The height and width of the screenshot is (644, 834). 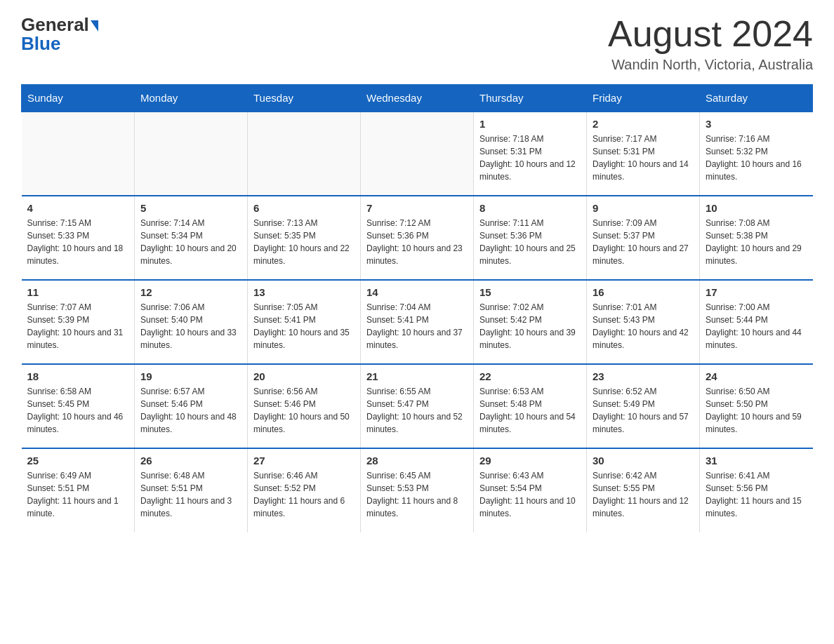 I want to click on day-number: 22, so click(x=530, y=376).